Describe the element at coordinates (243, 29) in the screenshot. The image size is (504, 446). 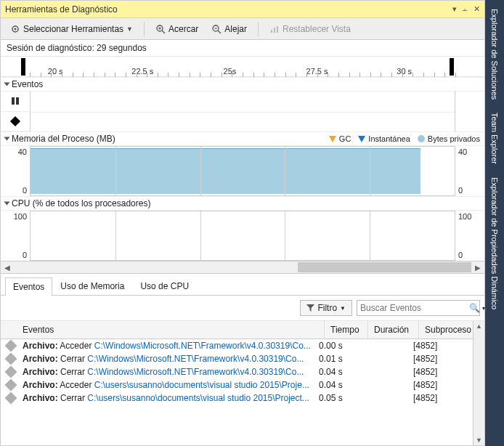
I see `toolbar: Seleccionar Herramientas ▼ Acercar Aleja…` at that location.